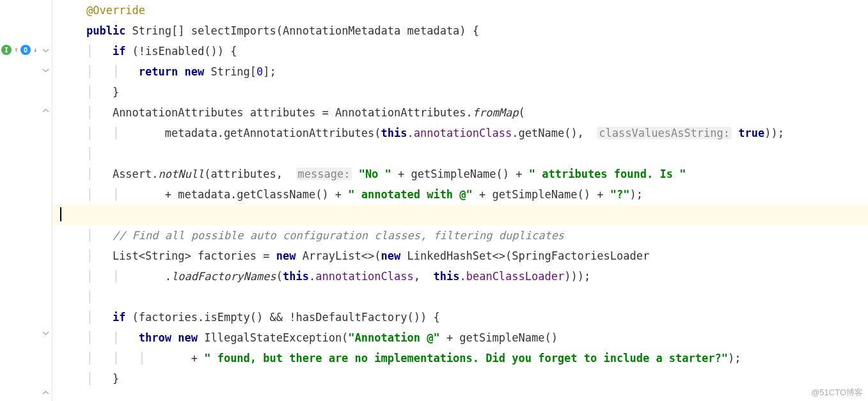 The width and height of the screenshot is (868, 401). I want to click on code-text: ArrayList<>(, so click(338, 256).